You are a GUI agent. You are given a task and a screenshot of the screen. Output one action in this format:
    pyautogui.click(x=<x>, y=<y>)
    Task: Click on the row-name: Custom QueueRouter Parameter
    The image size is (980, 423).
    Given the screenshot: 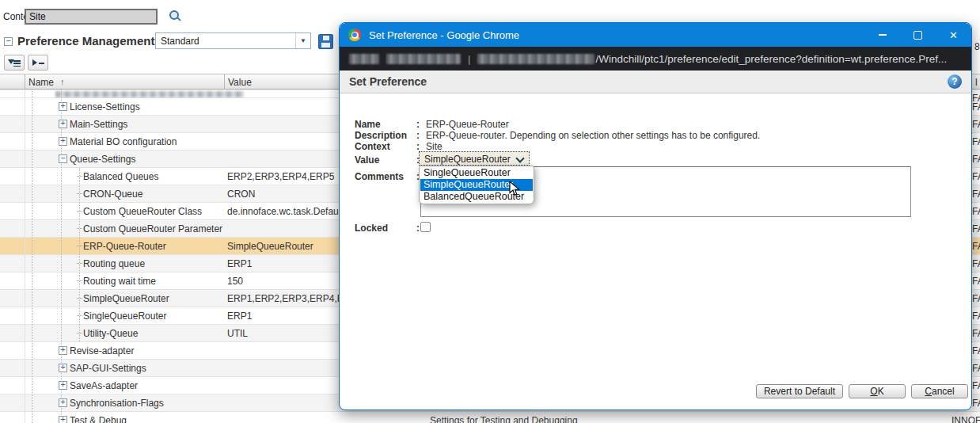 What is the action you would take?
    pyautogui.click(x=153, y=229)
    